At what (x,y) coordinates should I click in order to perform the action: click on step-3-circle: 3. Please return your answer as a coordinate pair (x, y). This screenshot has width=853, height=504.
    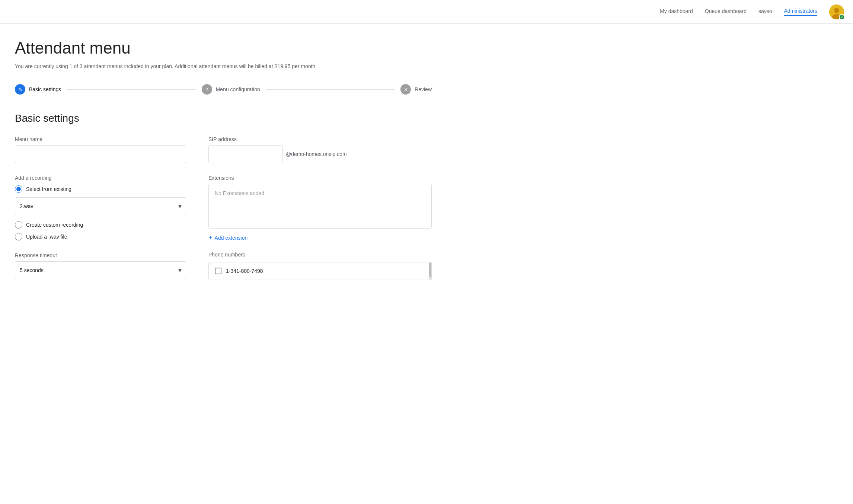
    Looking at the image, I should click on (406, 89).